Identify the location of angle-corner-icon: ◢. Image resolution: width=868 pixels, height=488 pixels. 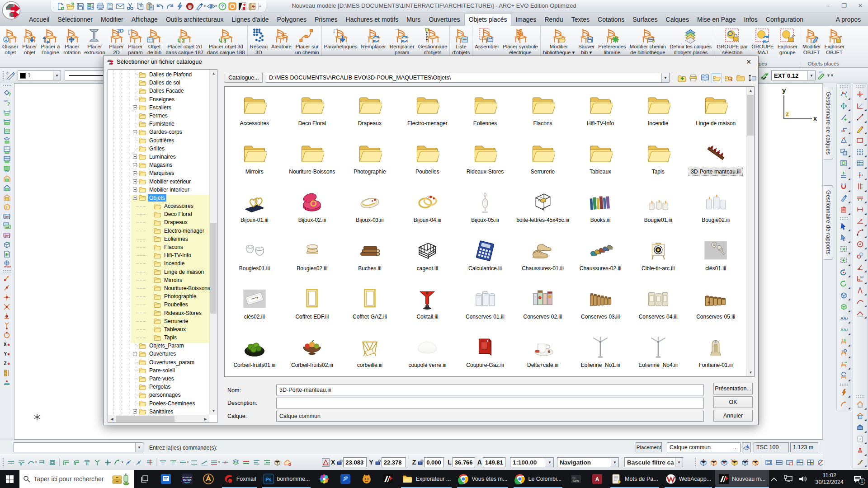
(860, 106).